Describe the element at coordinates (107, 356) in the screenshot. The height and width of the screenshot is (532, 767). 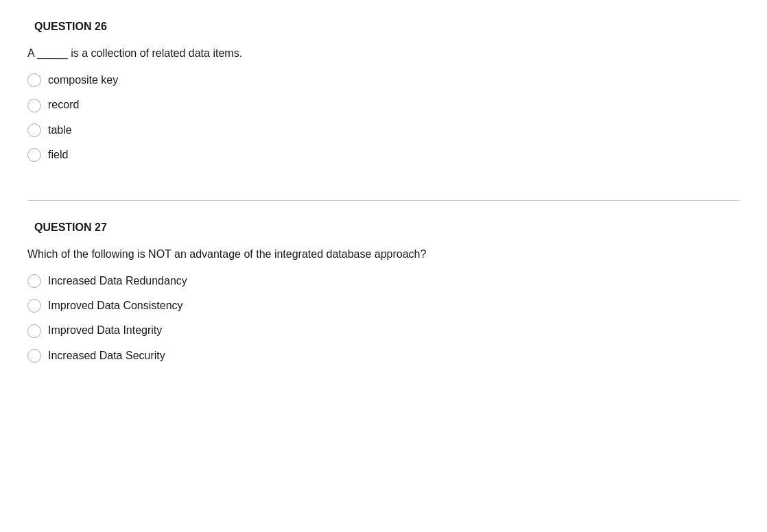
I see `option-label: Increased Data Security` at that location.